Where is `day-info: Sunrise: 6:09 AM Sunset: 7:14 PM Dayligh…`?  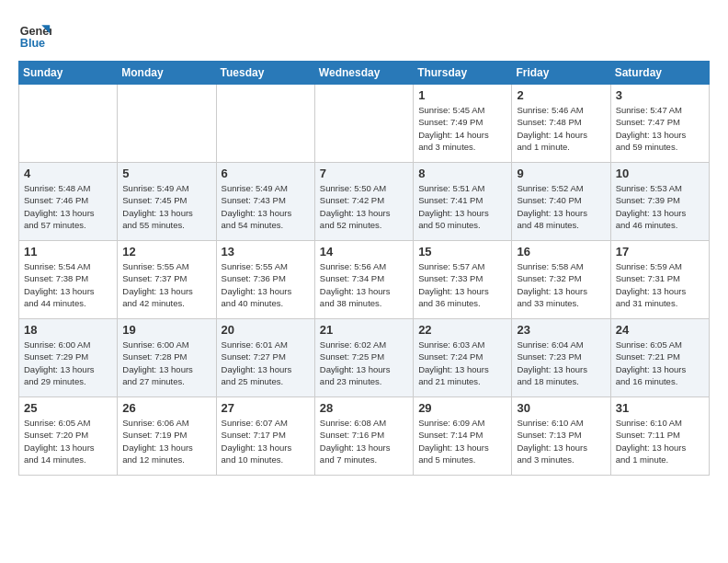
day-info: Sunrise: 6:09 AM Sunset: 7:14 PM Dayligh… is located at coordinates (462, 442).